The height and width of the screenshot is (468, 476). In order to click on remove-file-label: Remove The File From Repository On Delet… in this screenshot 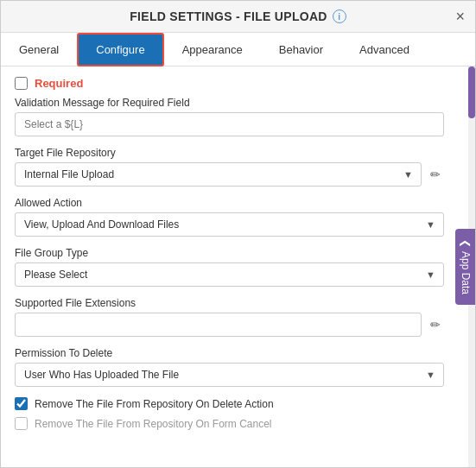, I will do `click(154, 404)`.